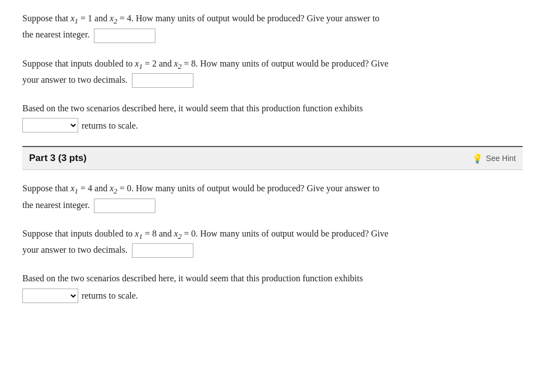  I want to click on part2-question-1: Suppose that x1 = 1 and x2 = 4. How many…, so click(273, 27).